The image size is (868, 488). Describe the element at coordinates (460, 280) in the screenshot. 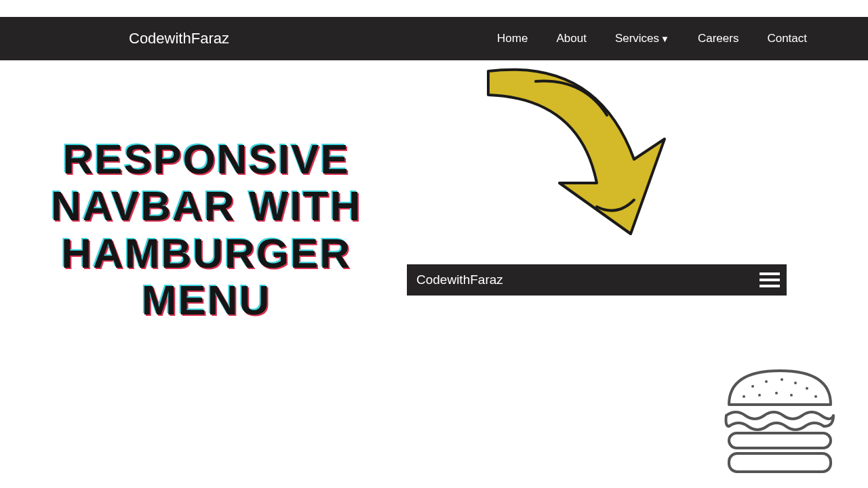

I see `mobile-navbar-brand: CodewithFaraz` at that location.